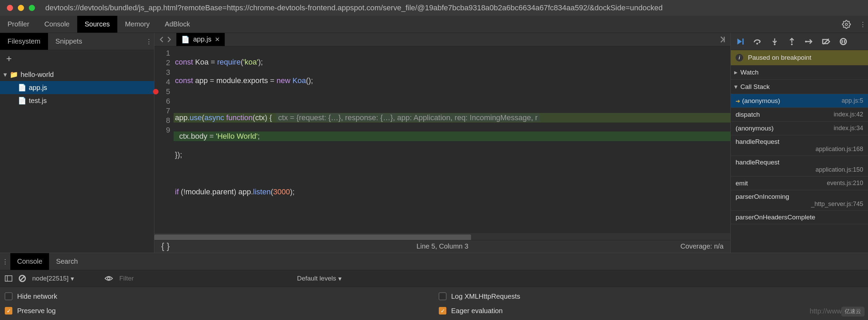 Image resolution: width=868 pixels, height=320 pixels. I want to click on folder-row: ▾ 📁 hello-world, so click(77, 75).